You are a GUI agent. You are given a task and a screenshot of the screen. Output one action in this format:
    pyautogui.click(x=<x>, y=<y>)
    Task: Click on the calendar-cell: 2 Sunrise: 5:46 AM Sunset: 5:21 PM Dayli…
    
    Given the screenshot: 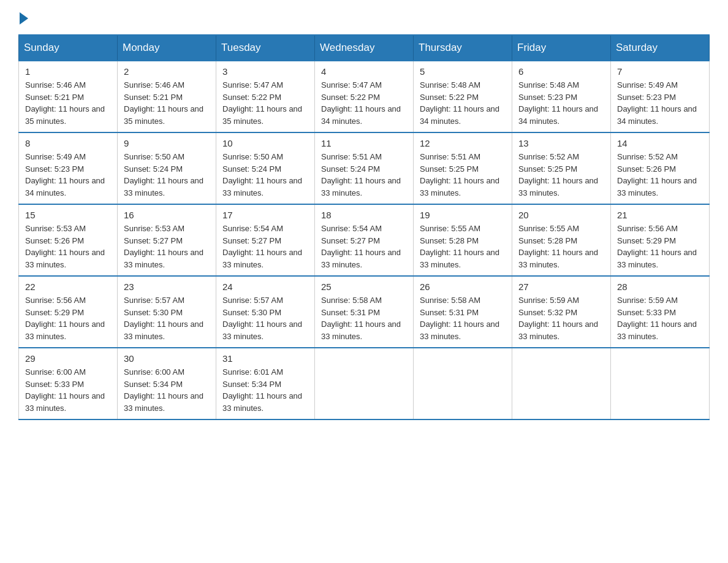 What is the action you would take?
    pyautogui.click(x=167, y=97)
    